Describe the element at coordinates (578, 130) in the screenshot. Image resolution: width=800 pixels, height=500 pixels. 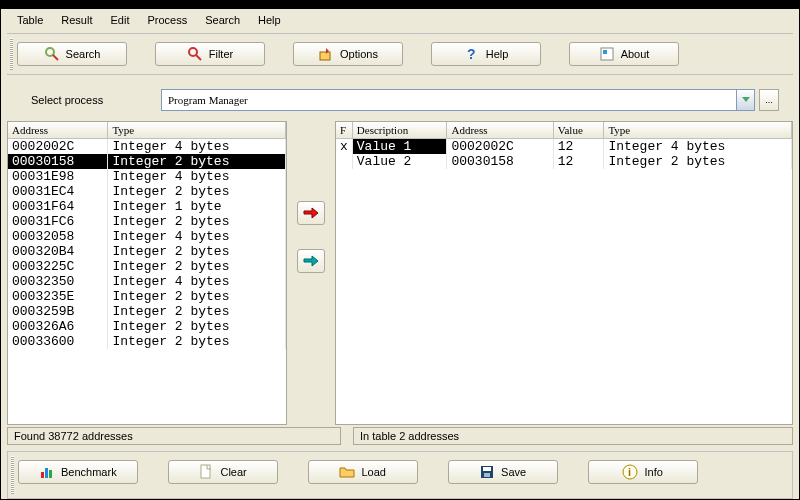
I see `col-val: Value` at that location.